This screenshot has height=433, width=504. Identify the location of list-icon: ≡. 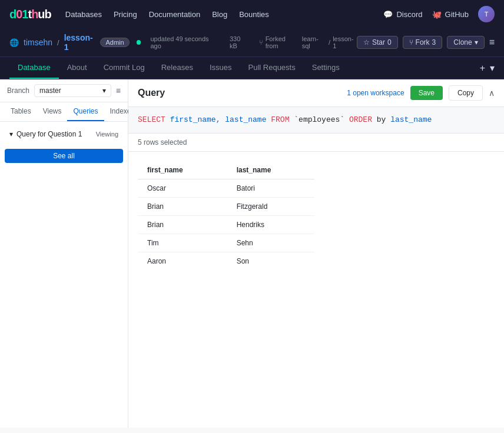
(118, 91).